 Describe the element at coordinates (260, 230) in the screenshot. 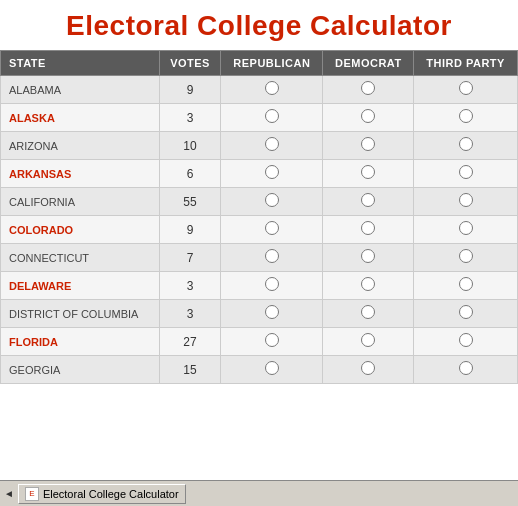

I see `table-row: COLORADO9` at that location.